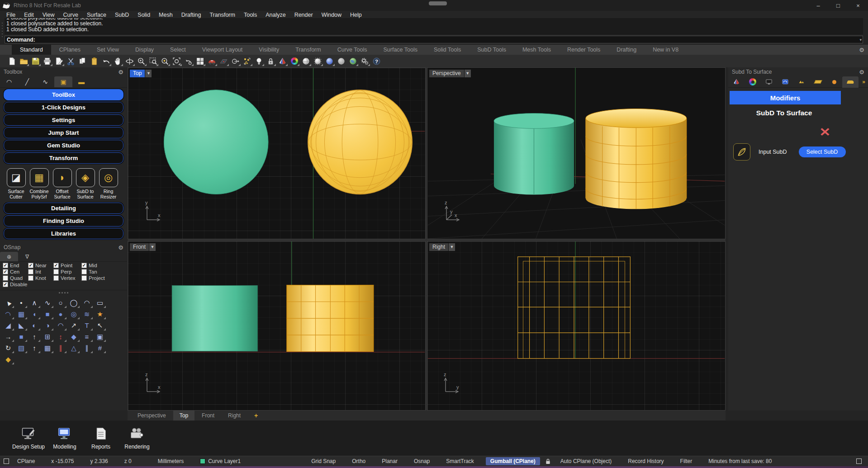  I want to click on menu-window: Window, so click(332, 15).